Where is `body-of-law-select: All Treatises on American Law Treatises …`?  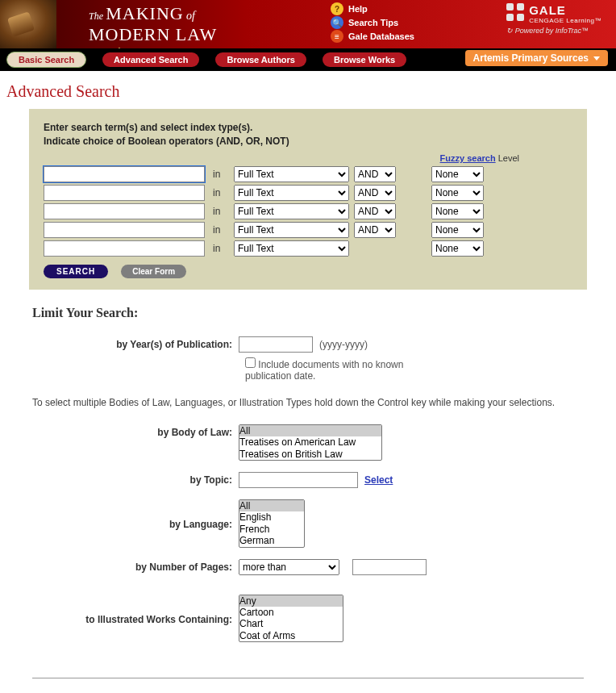
body-of-law-select: All Treatises on American Law Treatises … is located at coordinates (310, 442).